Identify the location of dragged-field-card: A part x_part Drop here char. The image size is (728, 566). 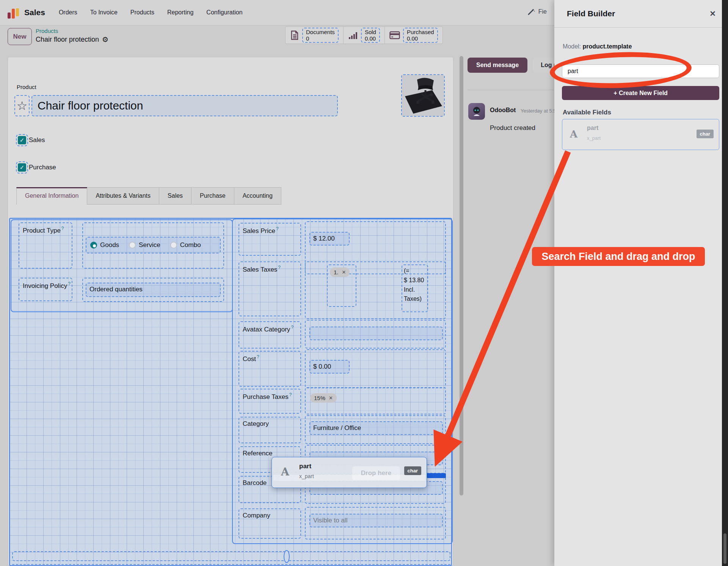
(349, 472).